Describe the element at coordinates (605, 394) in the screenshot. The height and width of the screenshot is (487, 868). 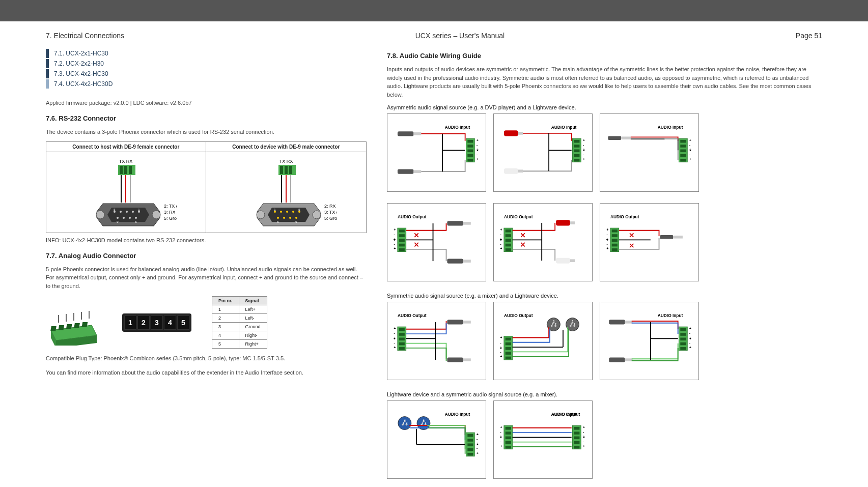
I see `wiring-sub-c: Lightware device and a symmetric audio s…` at that location.